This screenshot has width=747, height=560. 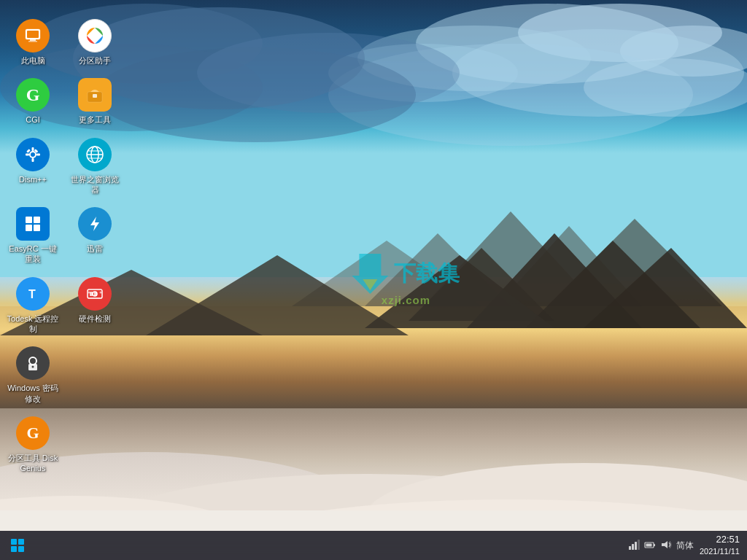 I want to click on more-tools-icon, so click(x=95, y=95).